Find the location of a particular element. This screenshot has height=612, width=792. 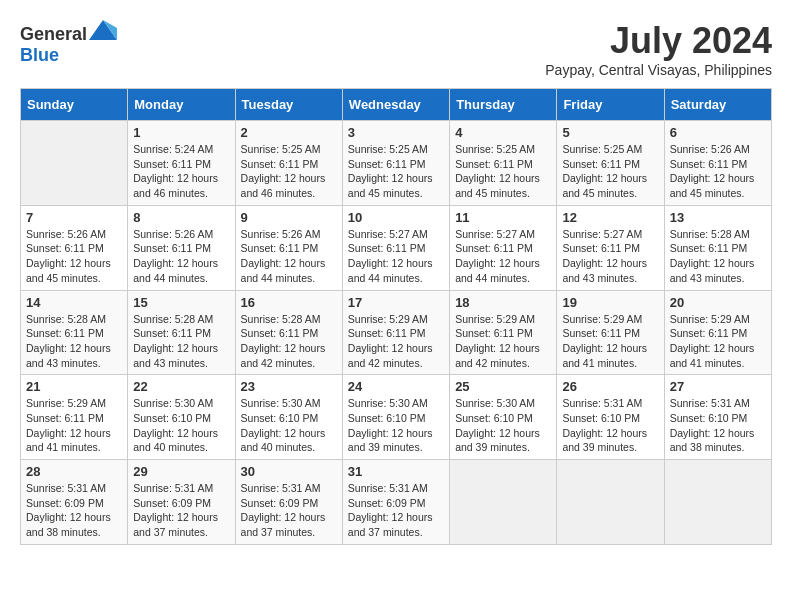

col-friday: Friday is located at coordinates (610, 105).